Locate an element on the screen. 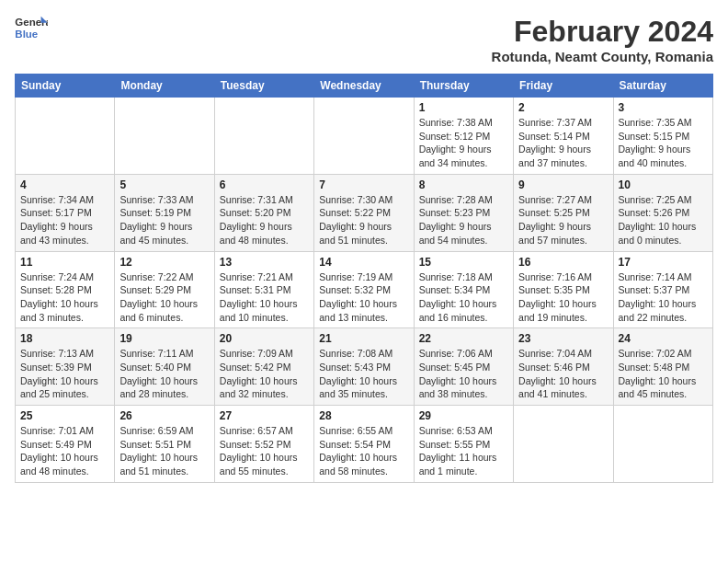 Image resolution: width=728 pixels, height=563 pixels. calendar-cell: 22Sunrise: 7:06 AM Sunset: 5:45 PM Dayli… is located at coordinates (463, 367).